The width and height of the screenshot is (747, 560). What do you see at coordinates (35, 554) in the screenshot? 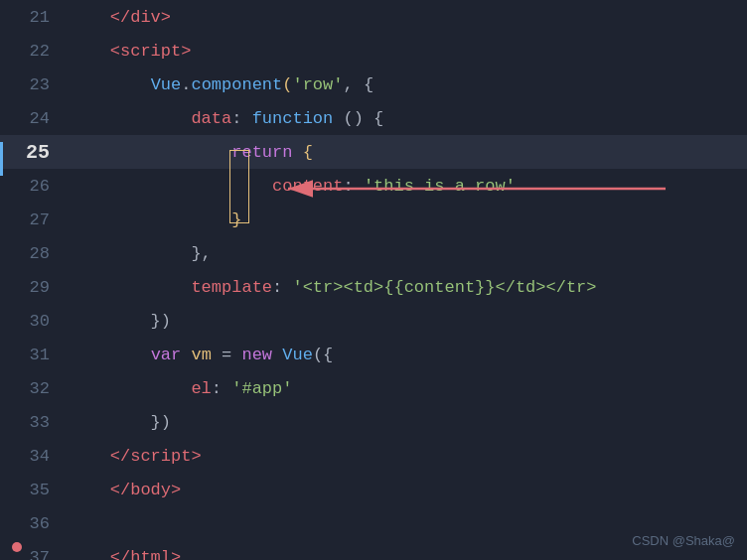
I see `line-number: 37` at bounding box center [35, 554].